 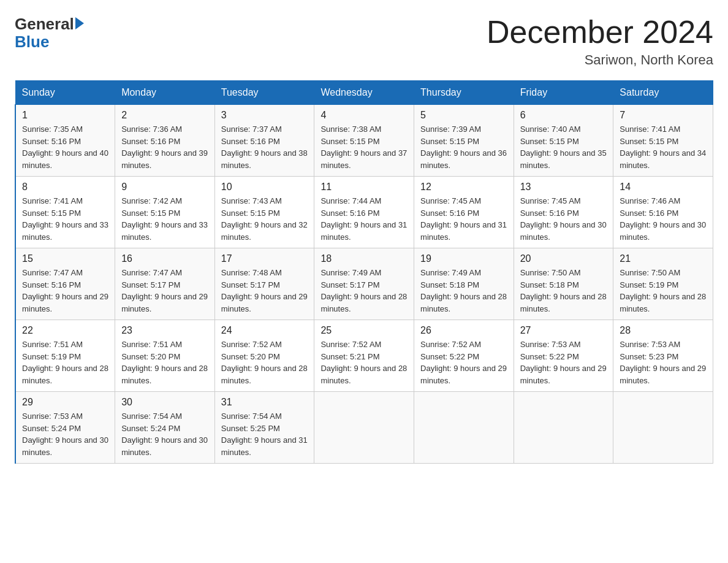 What do you see at coordinates (663, 115) in the screenshot?
I see `day-number: 7` at bounding box center [663, 115].